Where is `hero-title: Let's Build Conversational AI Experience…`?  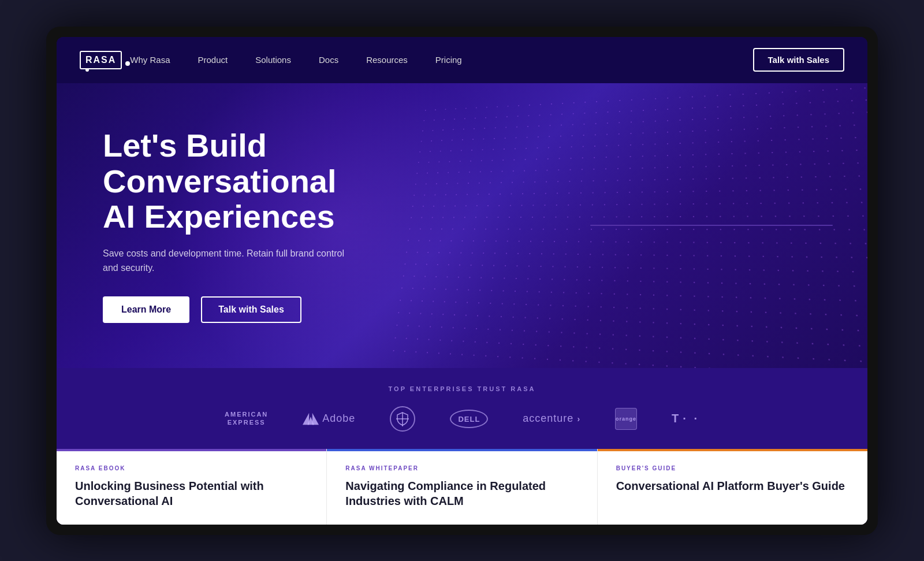
hero-title: Let's Build Conversational AI Experience… is located at coordinates (230, 181).